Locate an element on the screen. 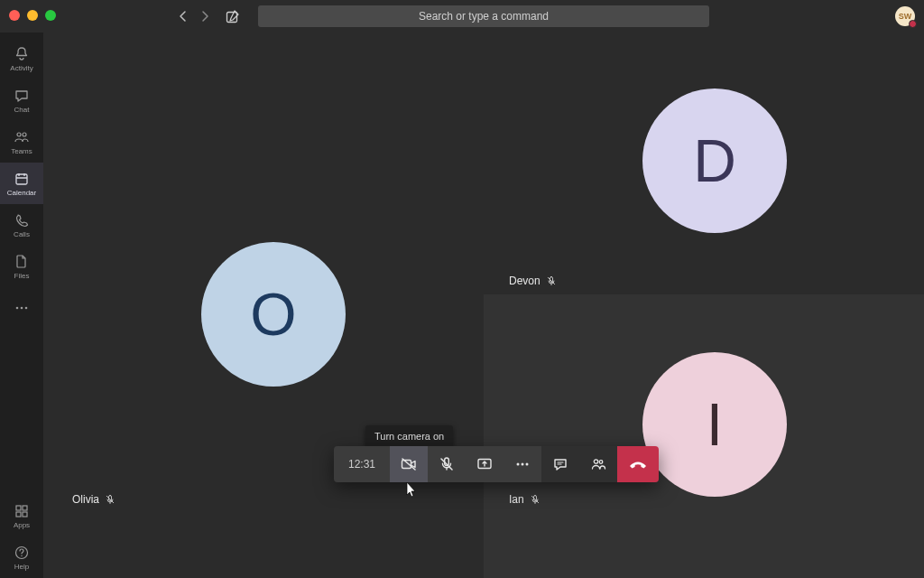 This screenshot has height=578, width=924. rail-apps-label: Apps is located at coordinates (22, 526).